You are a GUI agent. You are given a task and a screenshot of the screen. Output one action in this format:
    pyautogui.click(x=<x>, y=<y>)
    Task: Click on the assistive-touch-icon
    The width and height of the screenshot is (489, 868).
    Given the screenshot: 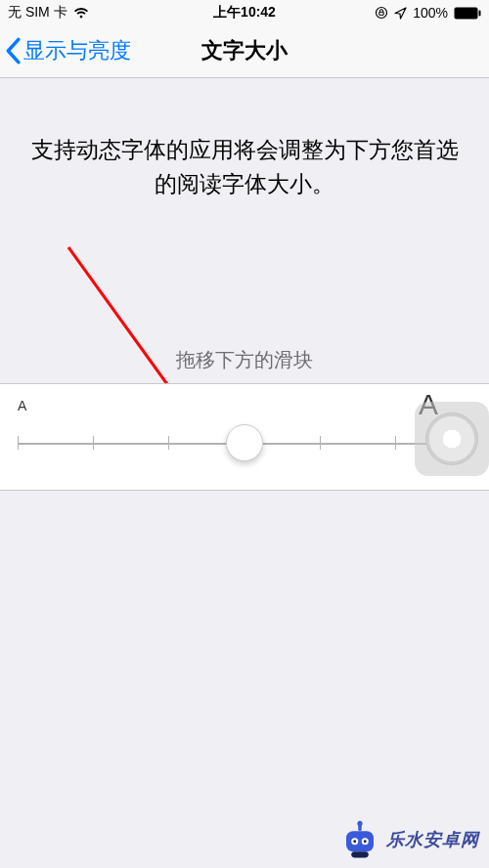 What is the action you would take?
    pyautogui.click(x=452, y=439)
    